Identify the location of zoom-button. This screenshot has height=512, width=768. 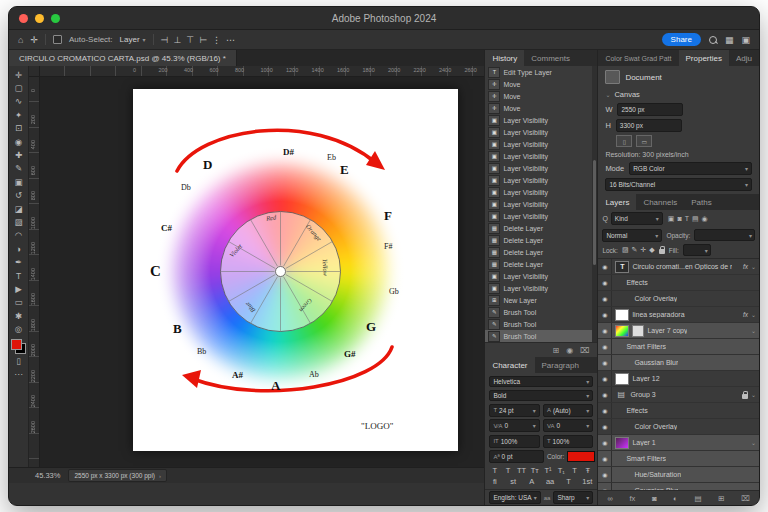
(56, 18).